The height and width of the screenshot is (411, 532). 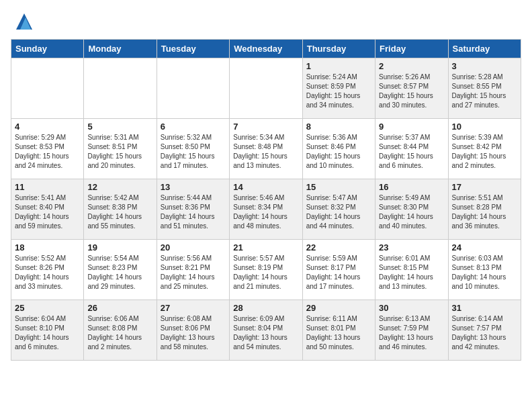 I want to click on day-info: Sunrise: 6:06 AM Sunset: 8:08 PM Dayligh…, so click(x=120, y=333).